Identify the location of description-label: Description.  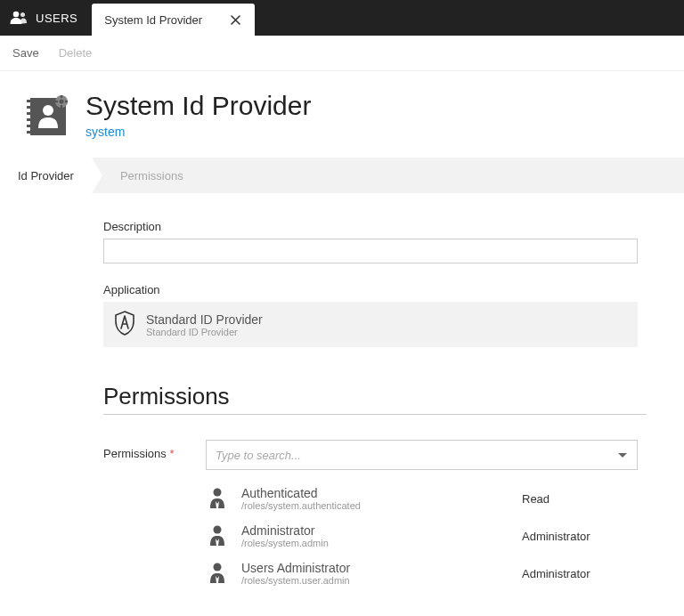
(381, 226).